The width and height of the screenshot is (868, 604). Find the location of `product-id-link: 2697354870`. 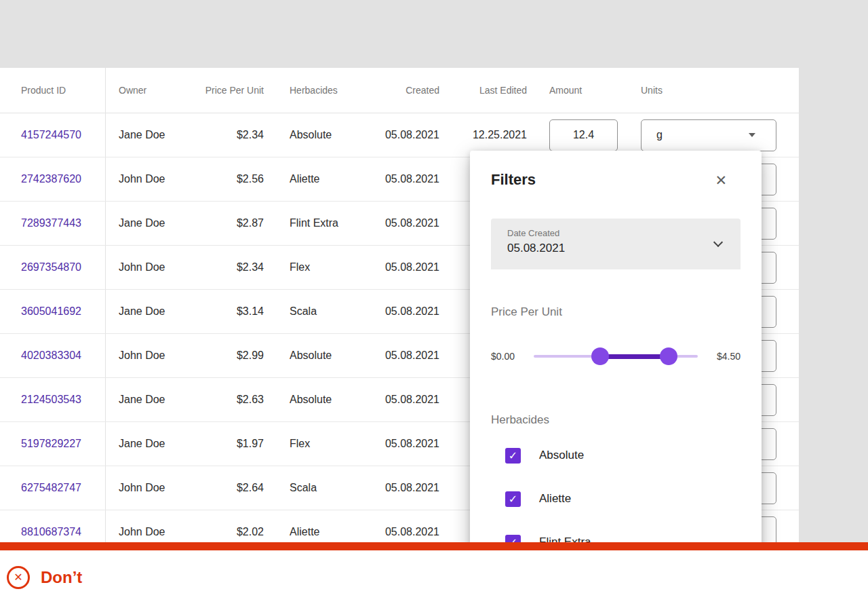

product-id-link: 2697354870 is located at coordinates (52, 267).